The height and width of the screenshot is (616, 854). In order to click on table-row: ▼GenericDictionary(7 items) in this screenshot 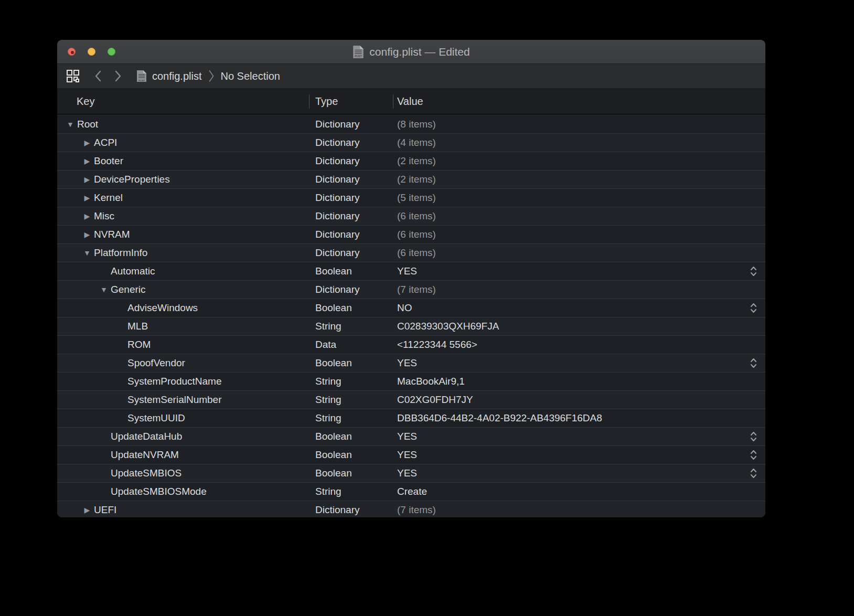, I will do `click(411, 290)`.